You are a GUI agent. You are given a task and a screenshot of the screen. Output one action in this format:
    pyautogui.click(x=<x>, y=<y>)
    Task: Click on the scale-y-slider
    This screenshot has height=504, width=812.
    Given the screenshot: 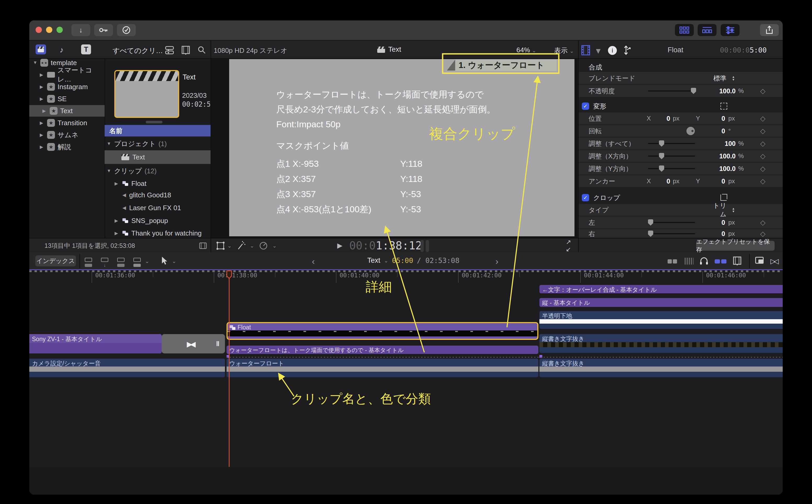 What is the action you would take?
    pyautogui.click(x=672, y=169)
    